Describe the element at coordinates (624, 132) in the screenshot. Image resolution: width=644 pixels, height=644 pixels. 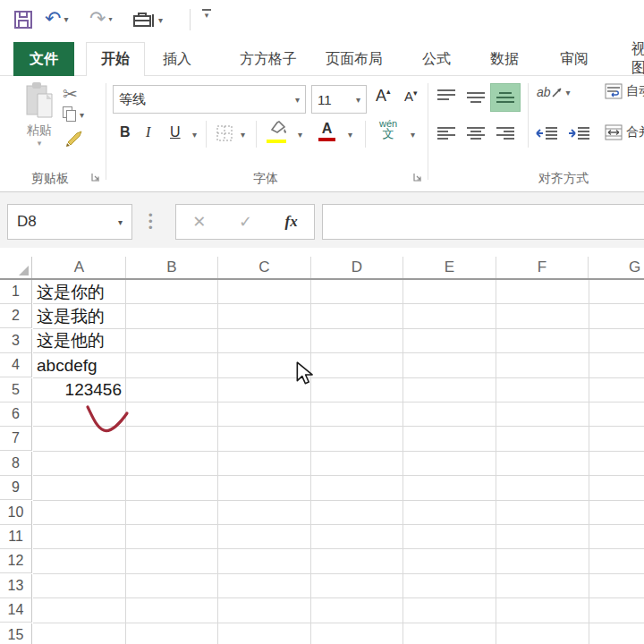
I see `merge-center-button: 合并后居中` at that location.